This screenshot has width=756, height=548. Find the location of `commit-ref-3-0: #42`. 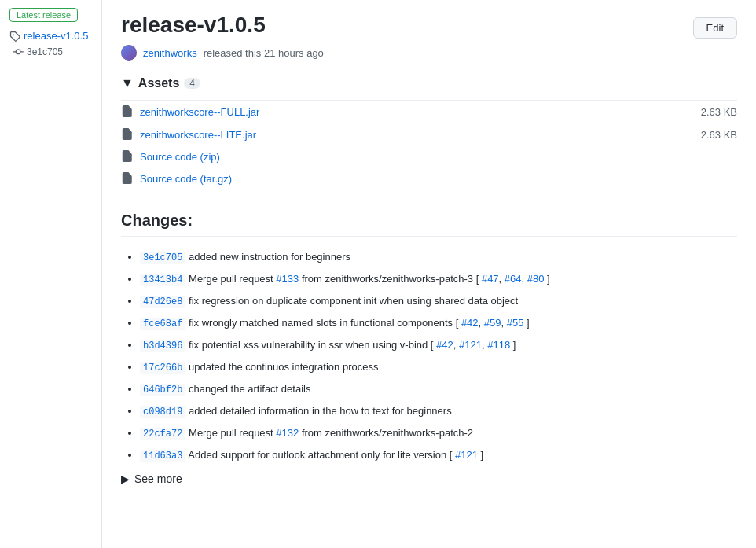

commit-ref-3-0: #42 is located at coordinates (470, 322).